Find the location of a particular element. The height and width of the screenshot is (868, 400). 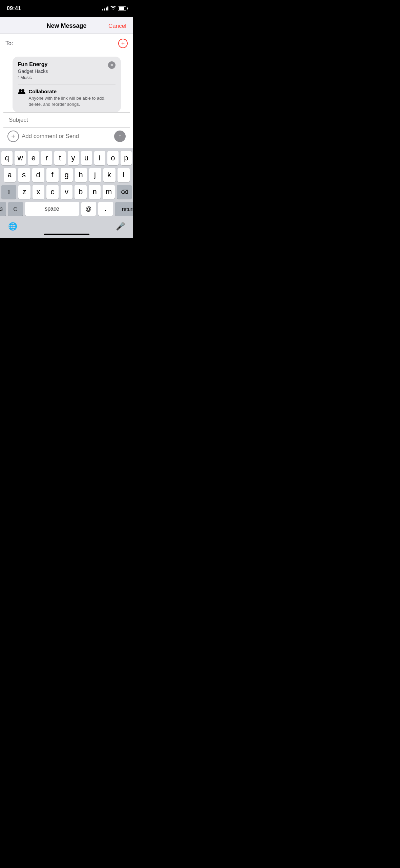

collaborate-desc: Anyone with the link will be able to add… is located at coordinates (72, 101).